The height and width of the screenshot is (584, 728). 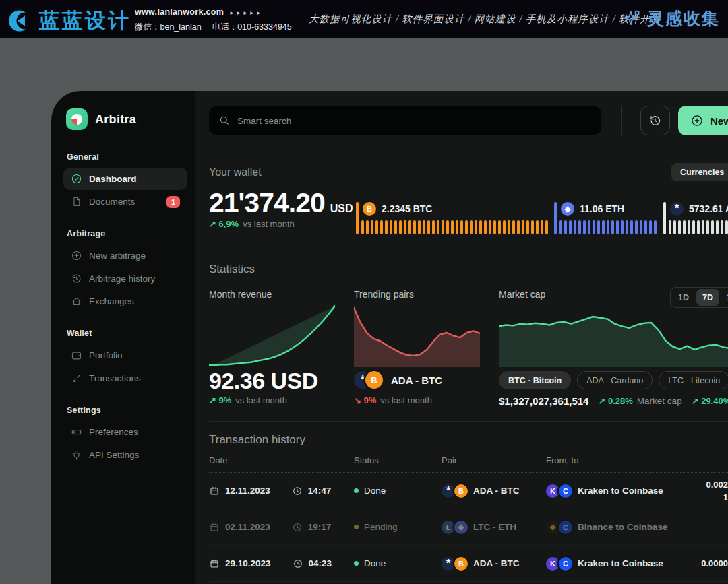 What do you see at coordinates (77, 179) in the screenshot?
I see `dashboard-icon` at bounding box center [77, 179].